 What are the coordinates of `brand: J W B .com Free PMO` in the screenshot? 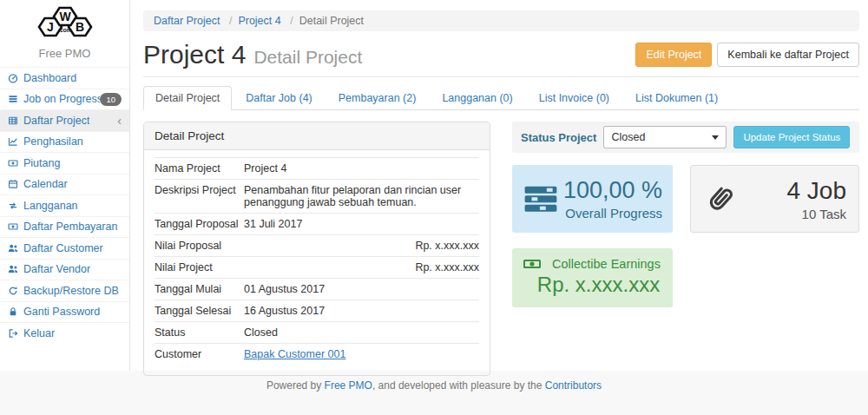 It's located at (64, 33).